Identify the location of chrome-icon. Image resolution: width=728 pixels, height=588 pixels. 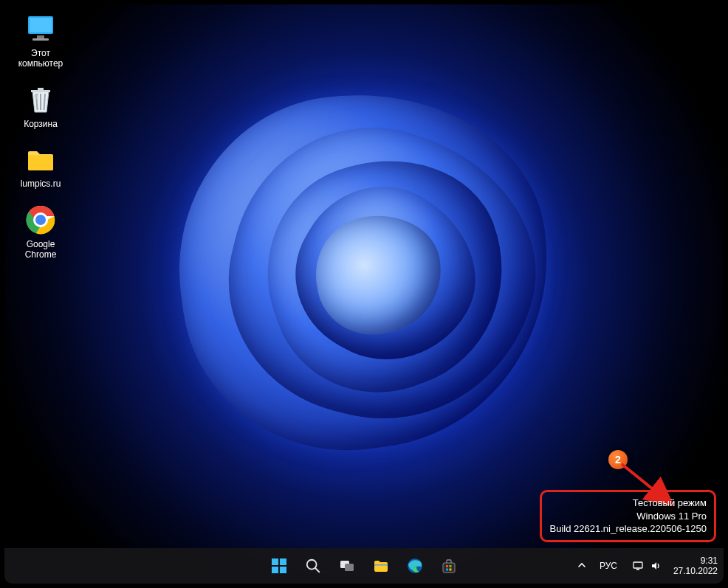
(41, 220).